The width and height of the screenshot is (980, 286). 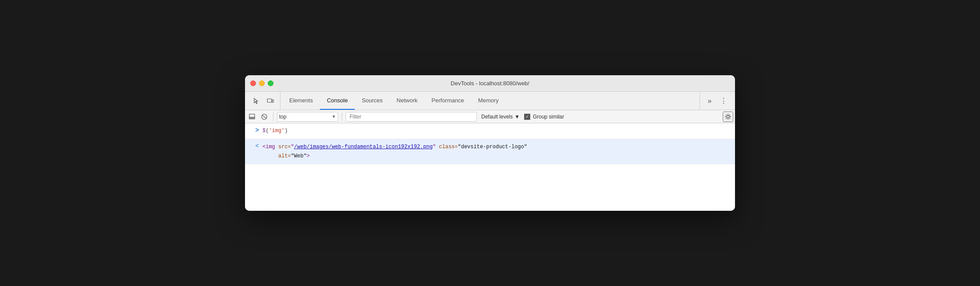 I want to click on input-prompt: >, so click(x=254, y=129).